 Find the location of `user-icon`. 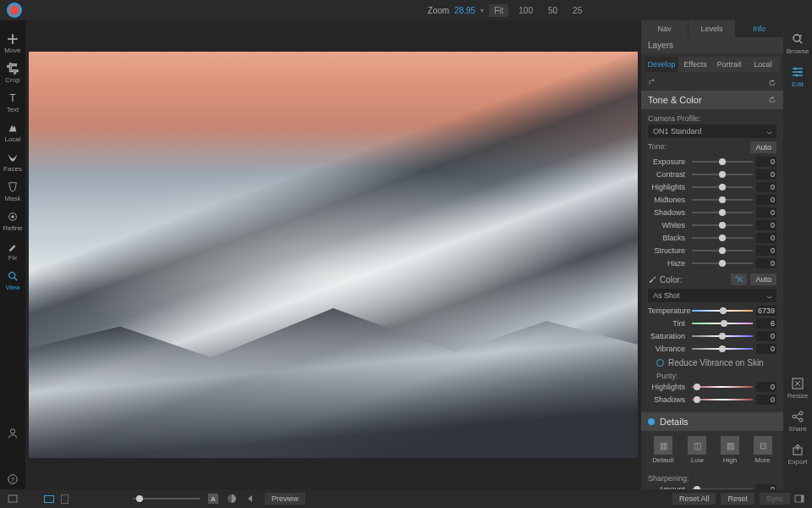

user-icon is located at coordinates (13, 433).